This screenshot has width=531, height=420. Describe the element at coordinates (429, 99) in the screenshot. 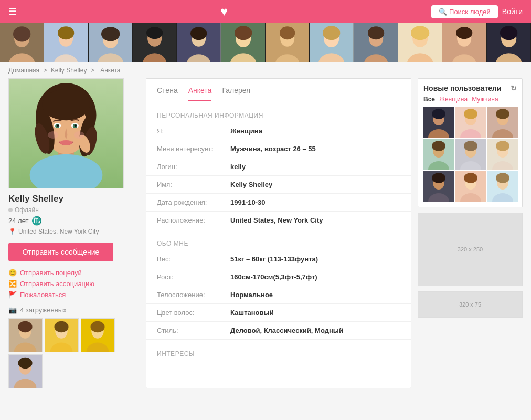

I see `filter-all: Все` at that location.